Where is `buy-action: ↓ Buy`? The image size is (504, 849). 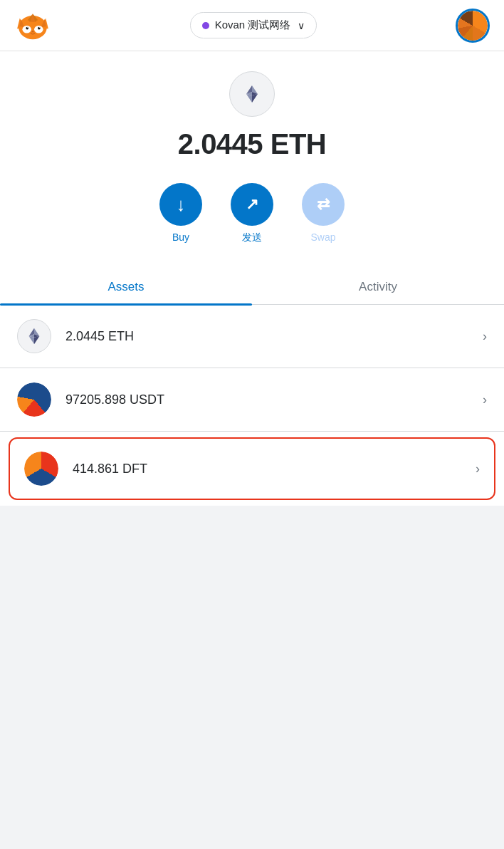 buy-action: ↓ Buy is located at coordinates (181, 213).